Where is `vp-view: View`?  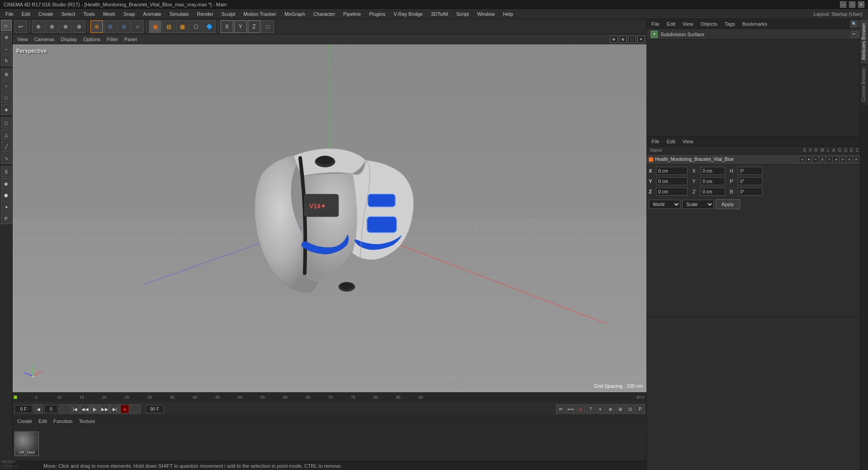 vp-view: View is located at coordinates (23, 39).